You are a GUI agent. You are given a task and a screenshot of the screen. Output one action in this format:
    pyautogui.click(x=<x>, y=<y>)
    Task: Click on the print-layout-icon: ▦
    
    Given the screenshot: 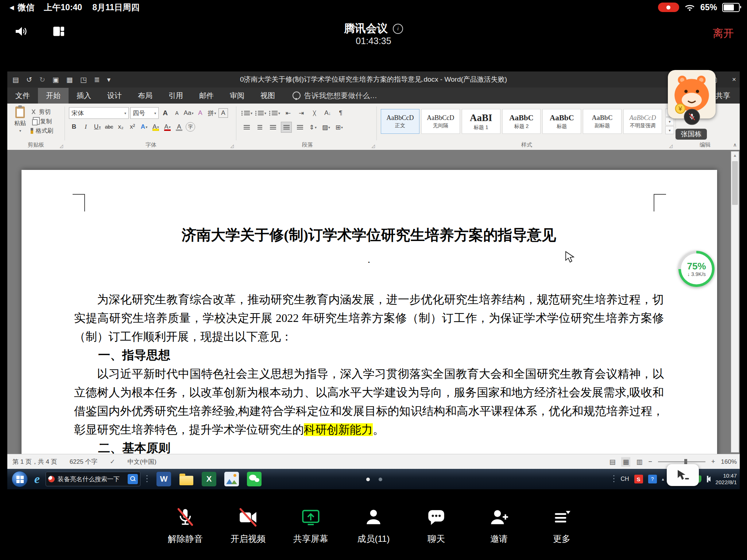 What is the action you would take?
    pyautogui.click(x=626, y=462)
    